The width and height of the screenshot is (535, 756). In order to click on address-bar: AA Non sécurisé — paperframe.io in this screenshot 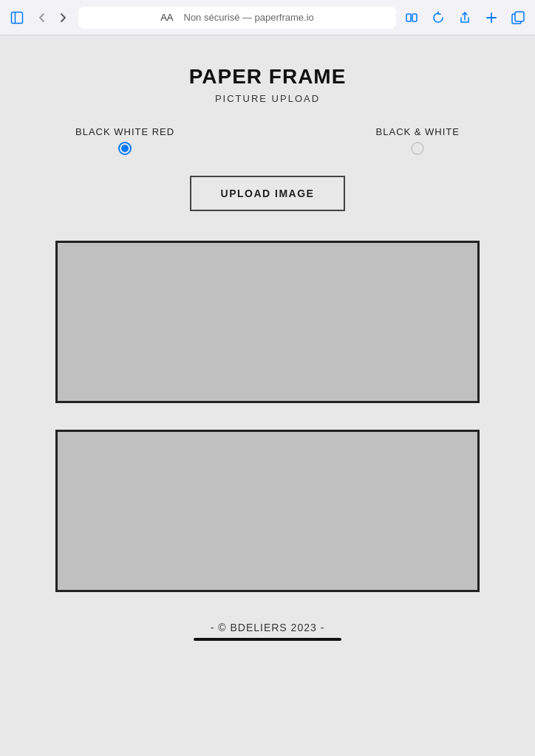, I will do `click(237, 18)`.